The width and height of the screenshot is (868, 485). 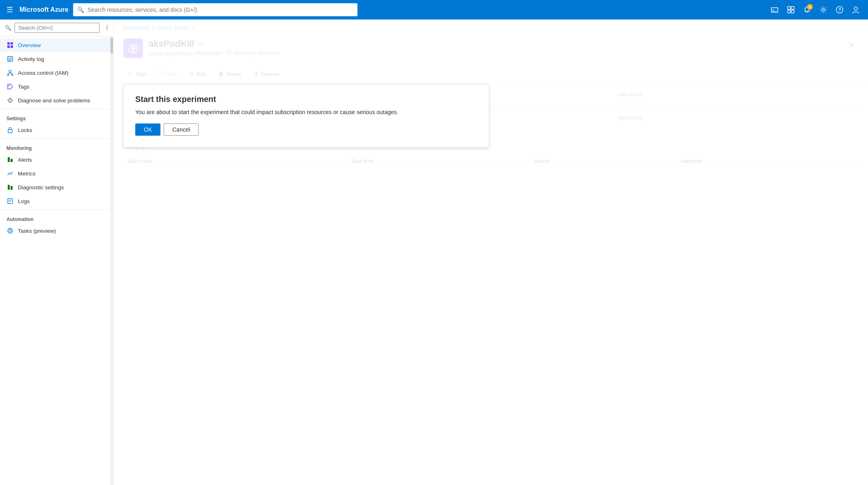 What do you see at coordinates (57, 252) in the screenshot?
I see `sidebar: 🔍 《 Overview Activity log` at bounding box center [57, 252].